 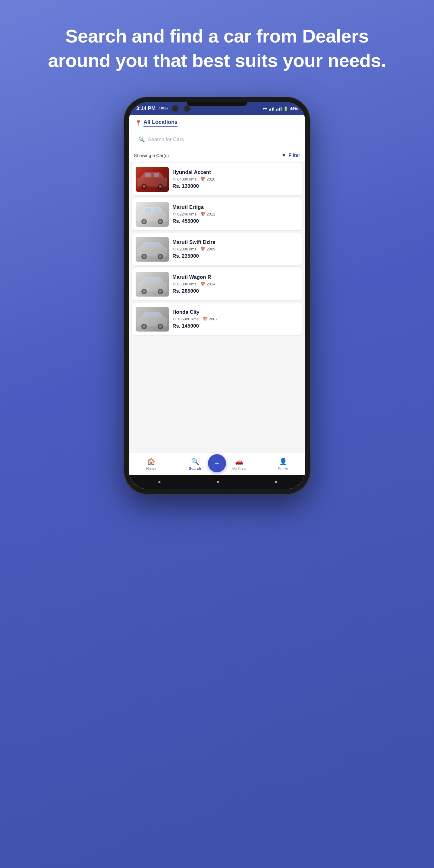 What do you see at coordinates (217, 122) in the screenshot?
I see `location-header: 📍 All Locations` at bounding box center [217, 122].